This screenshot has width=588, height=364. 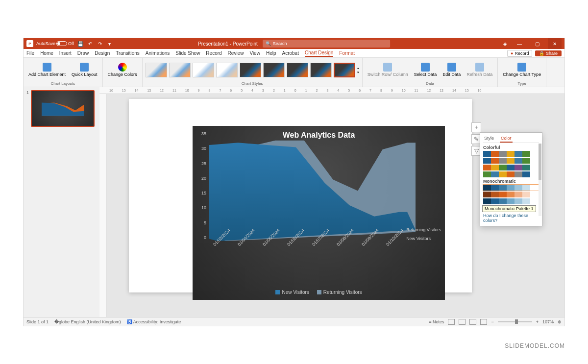 What do you see at coordinates (83, 53) in the screenshot?
I see `tab-draw: Draw` at bounding box center [83, 53].